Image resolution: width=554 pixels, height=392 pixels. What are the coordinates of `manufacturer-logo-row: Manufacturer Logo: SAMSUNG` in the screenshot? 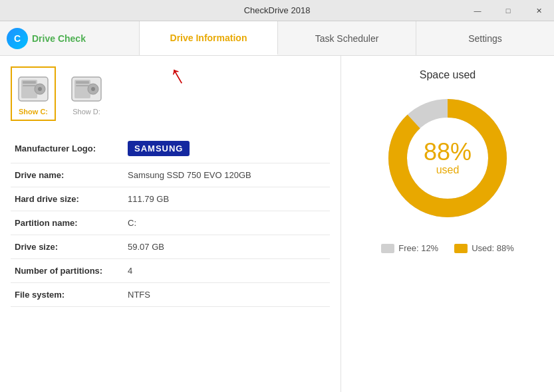 It's located at (170, 149).